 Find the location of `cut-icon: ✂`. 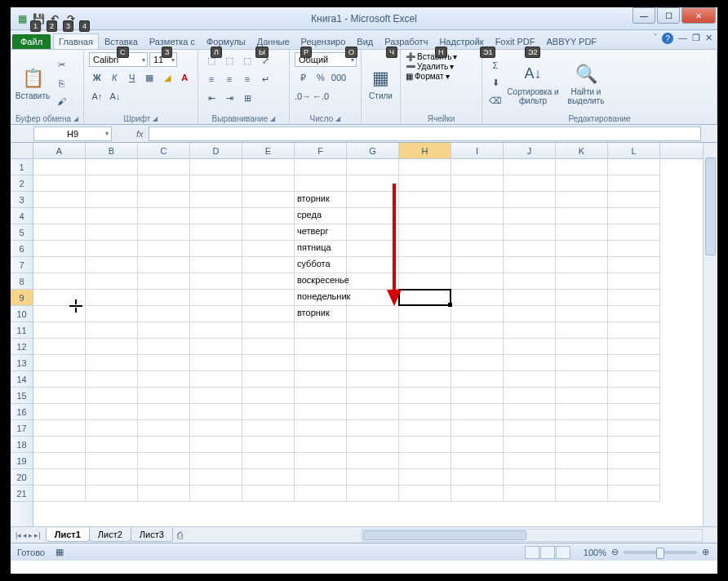

cut-icon: ✂ is located at coordinates (61, 65).